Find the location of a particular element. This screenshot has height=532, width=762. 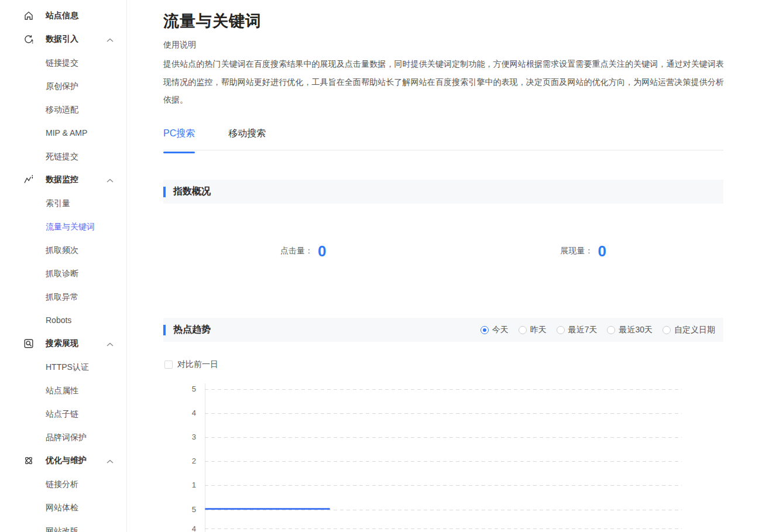

page-title: 流量与关键词 is located at coordinates (212, 21).